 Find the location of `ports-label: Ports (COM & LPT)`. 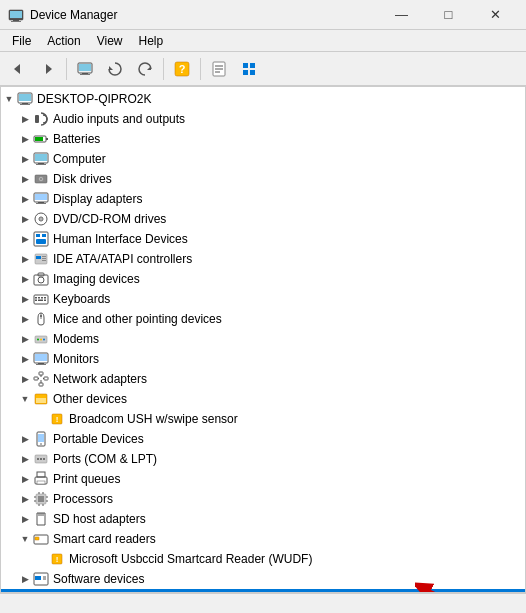

ports-label: Ports (COM & LPT) is located at coordinates (105, 459).